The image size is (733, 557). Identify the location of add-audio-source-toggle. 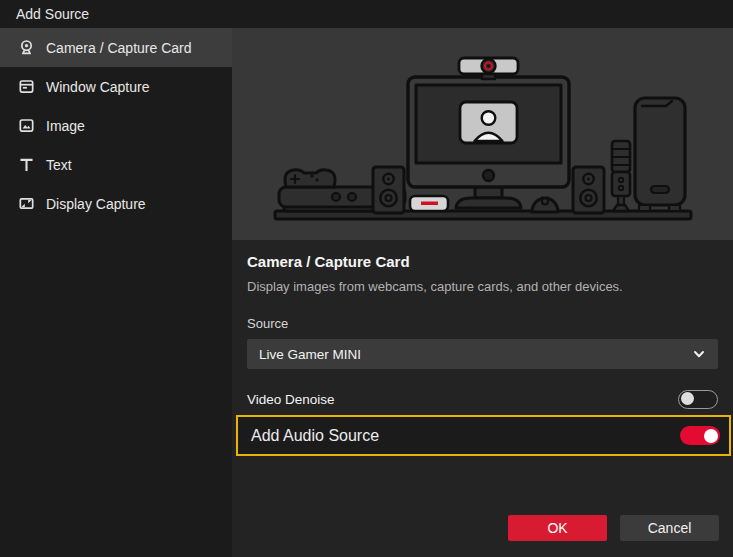
(700, 436).